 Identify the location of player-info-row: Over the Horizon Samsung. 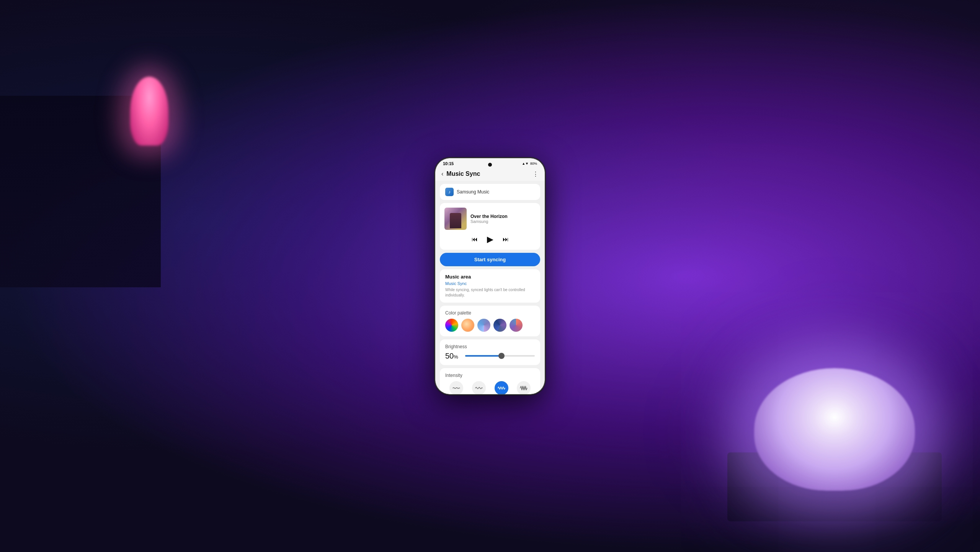
(490, 219).